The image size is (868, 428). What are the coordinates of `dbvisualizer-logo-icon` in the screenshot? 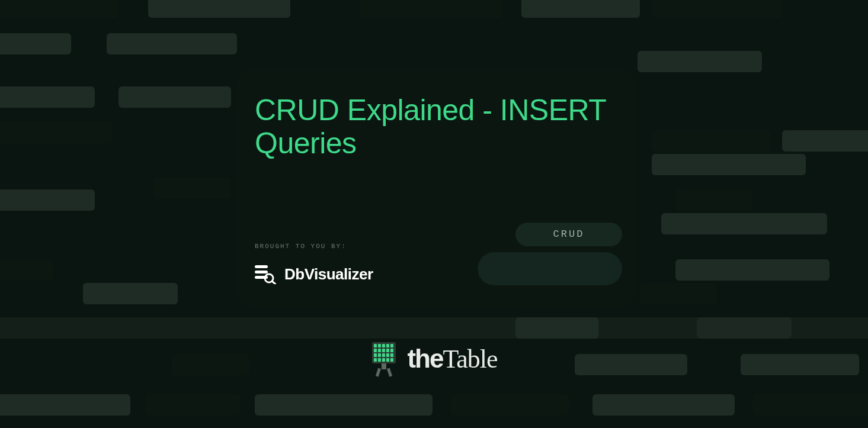 It's located at (265, 274).